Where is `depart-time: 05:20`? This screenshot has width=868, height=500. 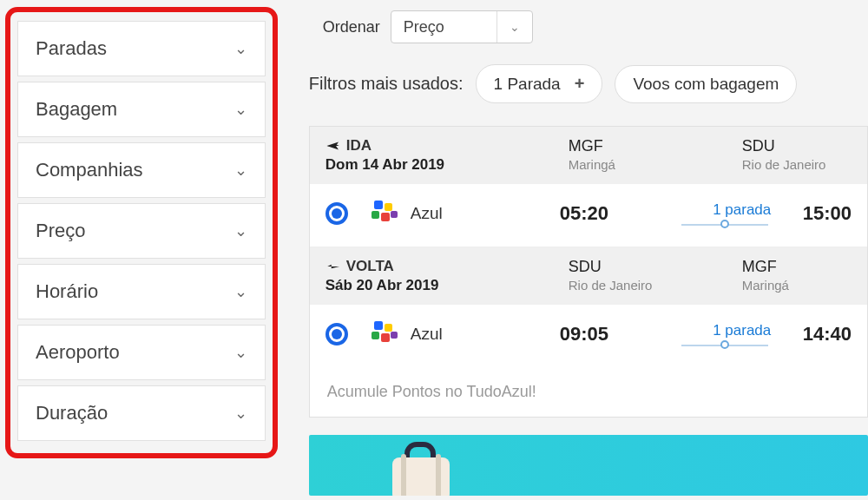 depart-time: 05:20 is located at coordinates (621, 214).